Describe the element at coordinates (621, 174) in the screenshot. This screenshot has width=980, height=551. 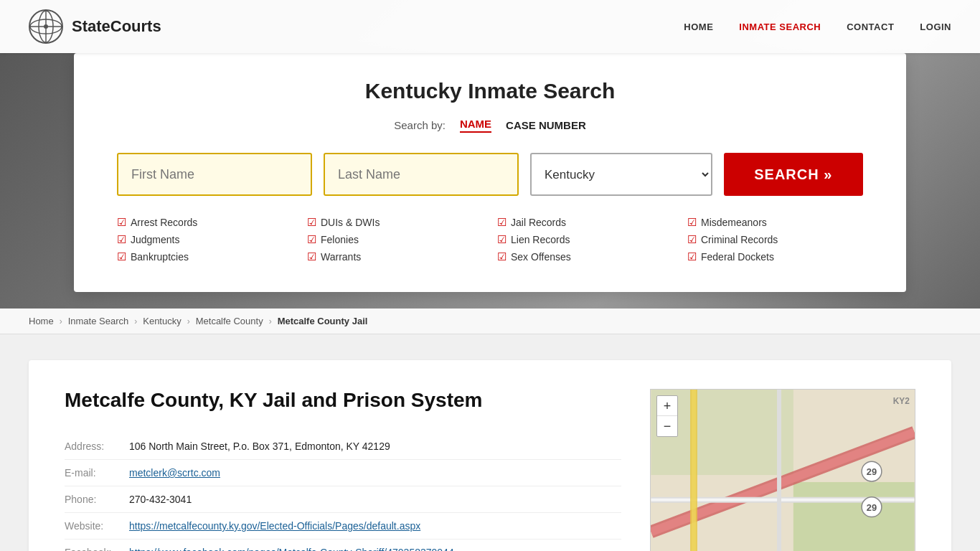
I see `state-select: Kentucky Alabama Alaska Arizona Arkansas…` at that location.